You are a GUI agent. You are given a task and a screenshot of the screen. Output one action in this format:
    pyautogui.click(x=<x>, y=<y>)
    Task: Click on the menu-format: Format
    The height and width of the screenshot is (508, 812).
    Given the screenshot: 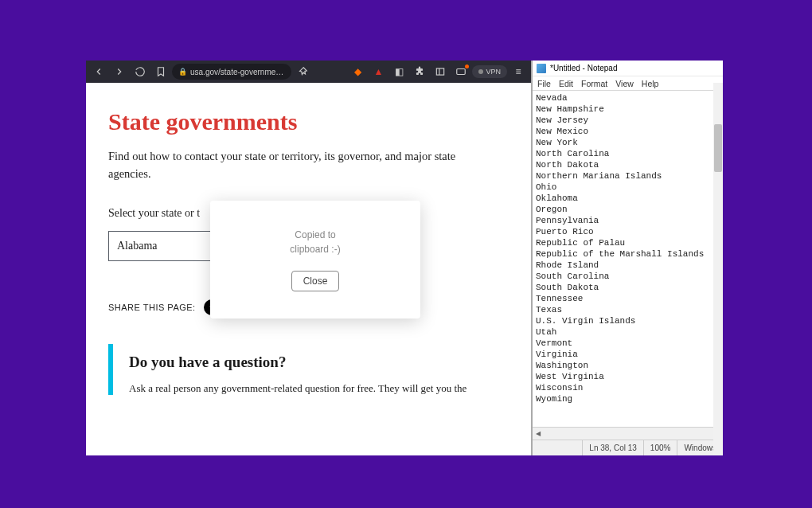 What is the action you would take?
    pyautogui.click(x=594, y=84)
    